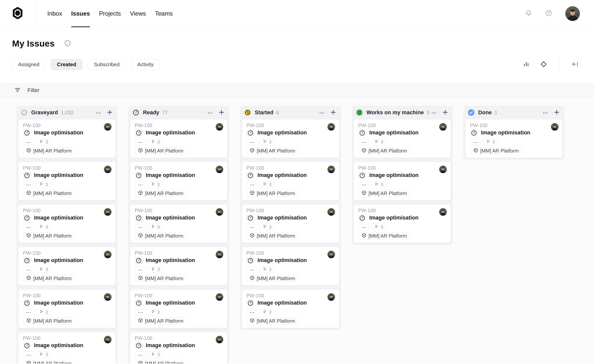  Describe the element at coordinates (164, 14) in the screenshot. I see `nav-item-teams: Teams` at that location.